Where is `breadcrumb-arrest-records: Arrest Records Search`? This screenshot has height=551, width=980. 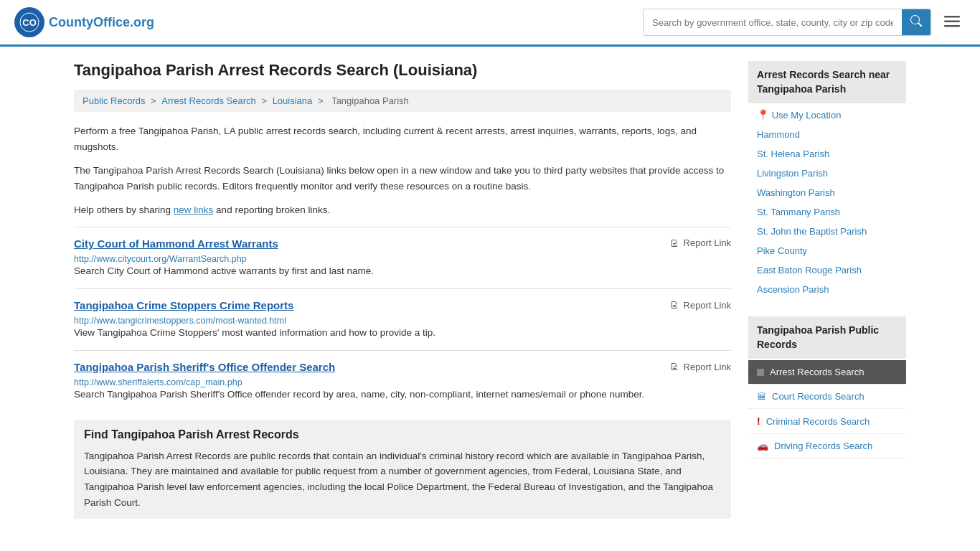
breadcrumb-arrest-records: Arrest Records Search is located at coordinates (209, 100).